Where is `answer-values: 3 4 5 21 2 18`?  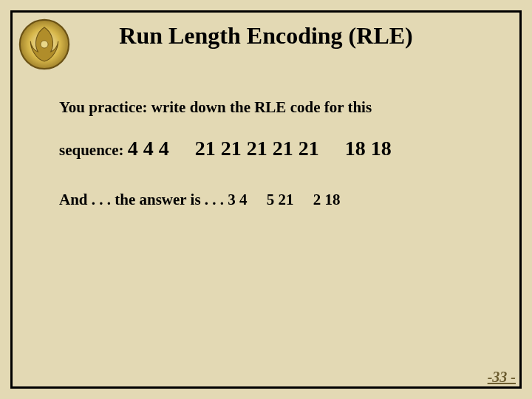
answer-values: 3 4 5 21 2 18 is located at coordinates (284, 200).